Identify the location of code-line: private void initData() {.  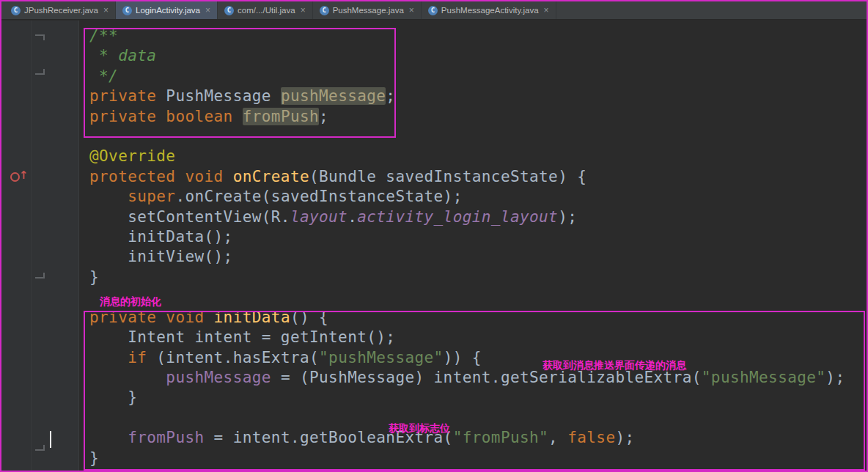
(478, 318).